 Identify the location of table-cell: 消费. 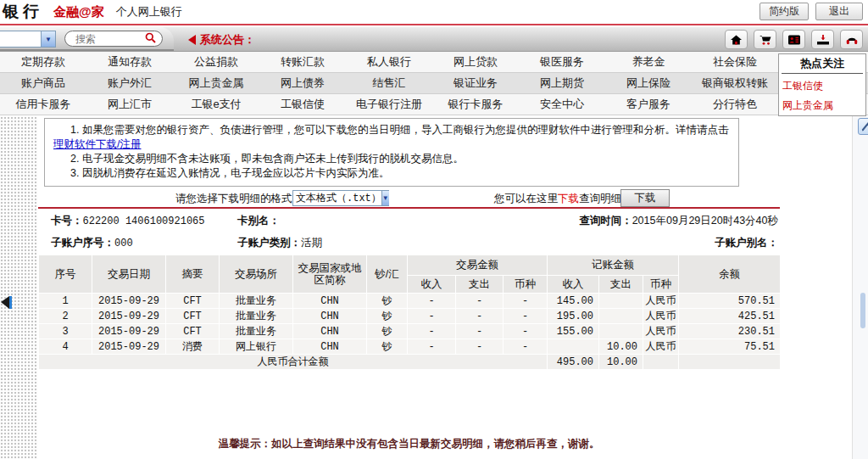
(193, 347).